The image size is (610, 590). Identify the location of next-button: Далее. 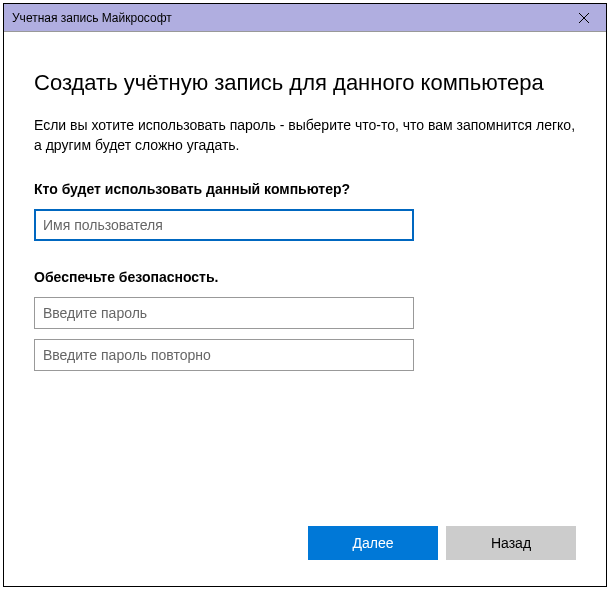
(373, 543).